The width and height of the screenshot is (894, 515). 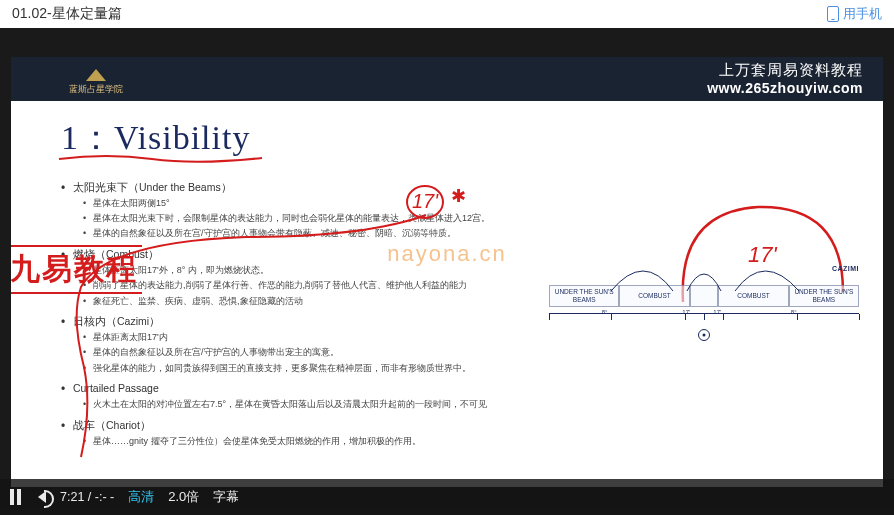 What do you see at coordinates (854, 14) in the screenshot?
I see `use-mobile-link: 用手机` at bounding box center [854, 14].